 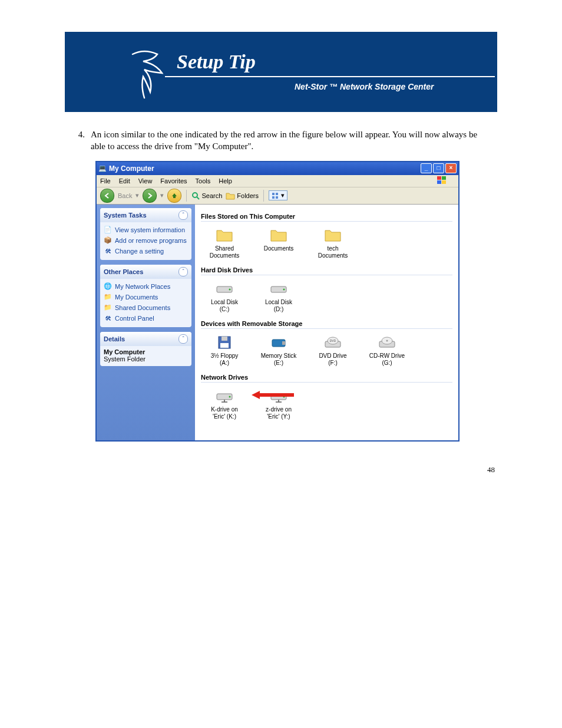 I want to click on link-control-panel: 🛠Control Panel, so click(x=146, y=318).